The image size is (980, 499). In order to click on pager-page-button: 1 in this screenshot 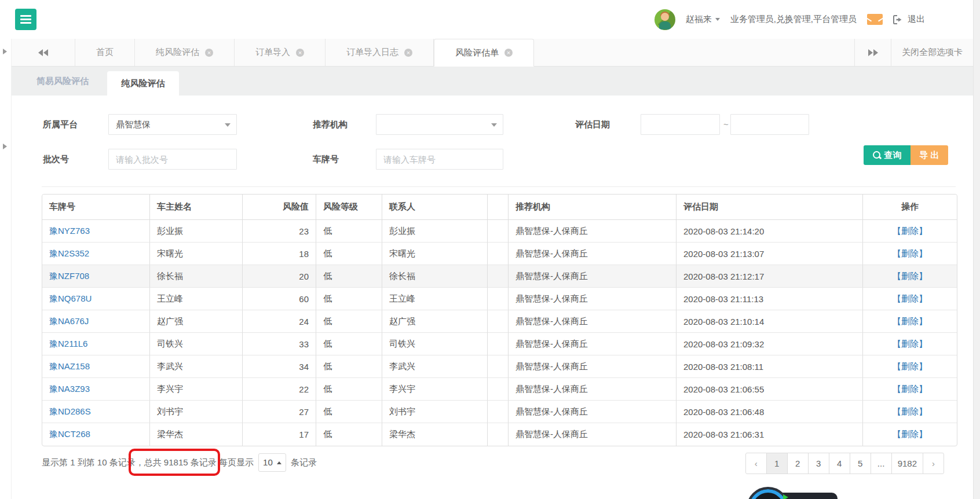, I will do `click(777, 463)`.